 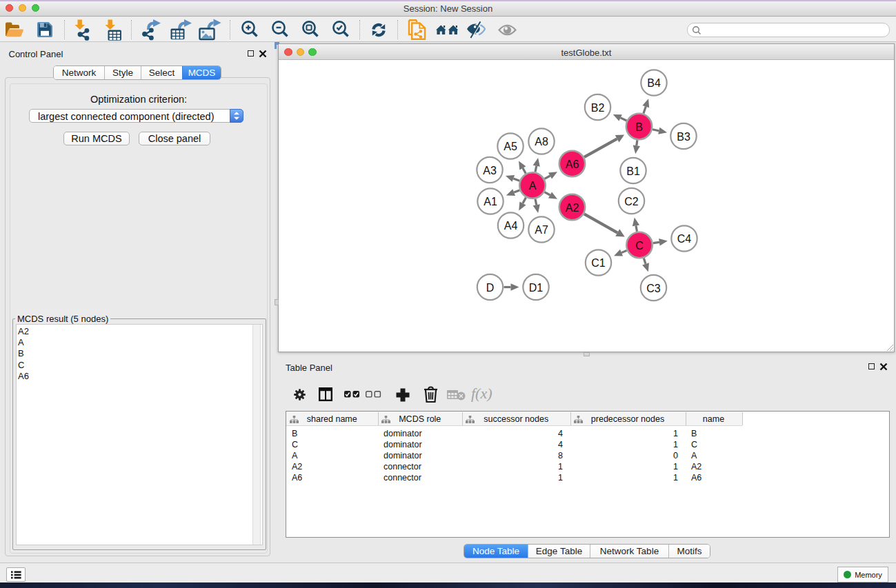 I want to click on svg-text: A8, so click(x=541, y=142).